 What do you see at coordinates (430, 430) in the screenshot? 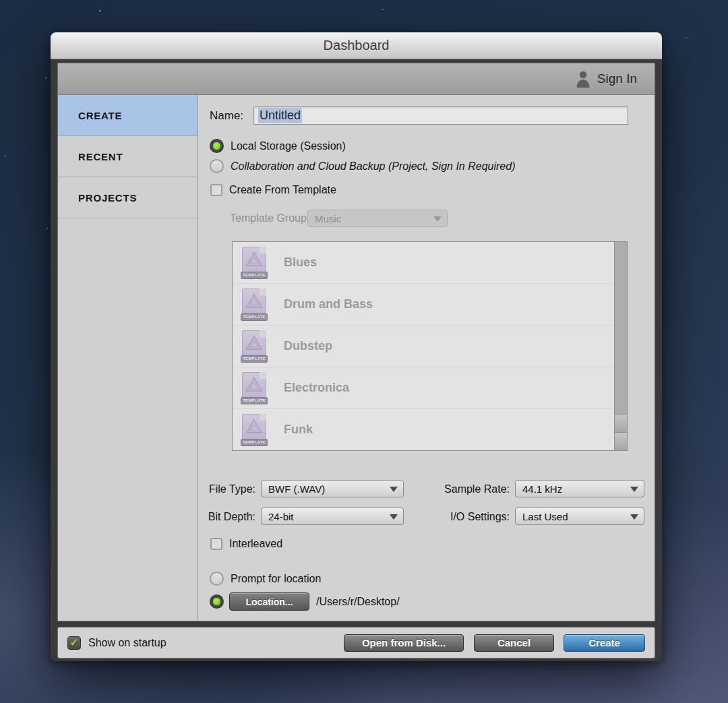
I see `template-row-funk: TEMPLATE Funk` at bounding box center [430, 430].